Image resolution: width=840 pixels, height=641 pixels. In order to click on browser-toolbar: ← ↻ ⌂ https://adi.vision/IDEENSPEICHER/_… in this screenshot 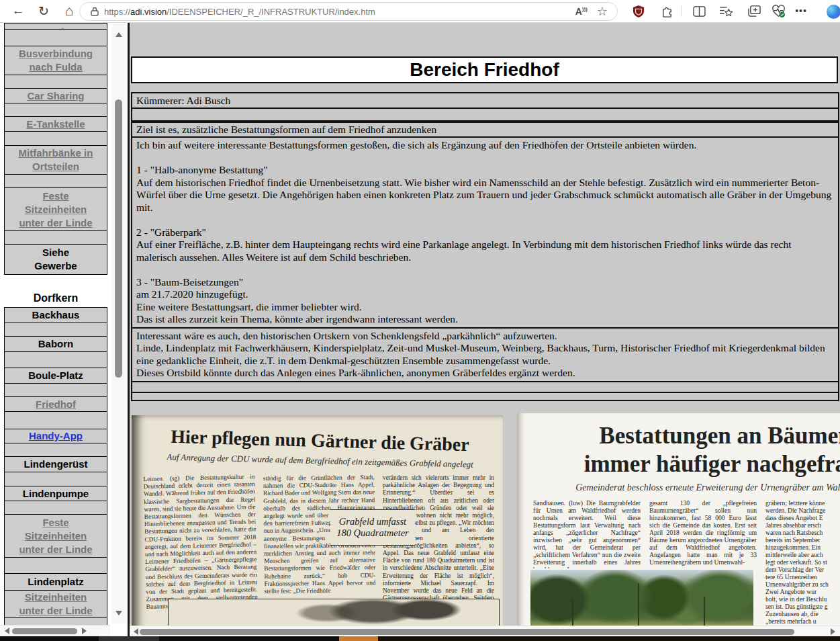, I will do `click(420, 11)`.